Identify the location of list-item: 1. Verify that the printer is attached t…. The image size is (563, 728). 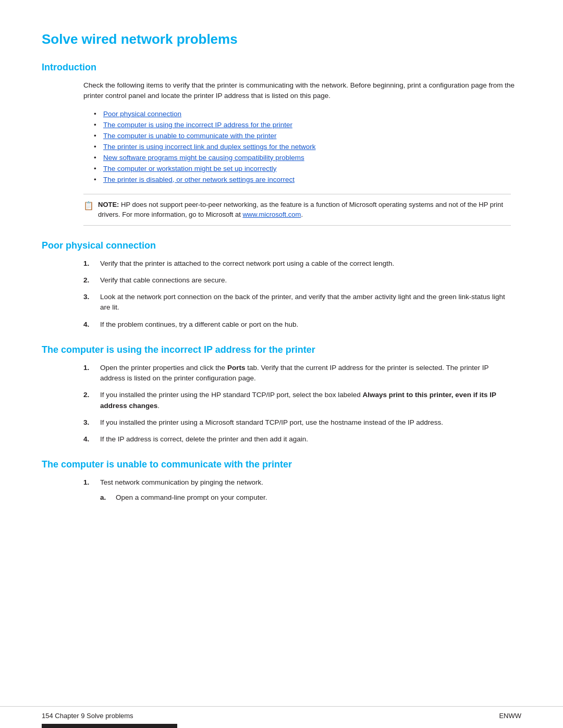
(297, 264).